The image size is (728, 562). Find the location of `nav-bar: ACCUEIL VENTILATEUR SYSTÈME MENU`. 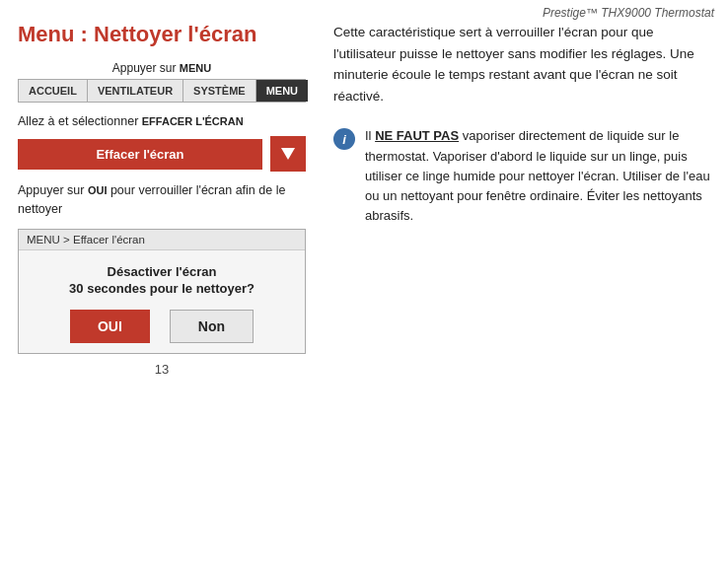

nav-bar: ACCUEIL VENTILATEUR SYSTÈME MENU is located at coordinates (162, 91).